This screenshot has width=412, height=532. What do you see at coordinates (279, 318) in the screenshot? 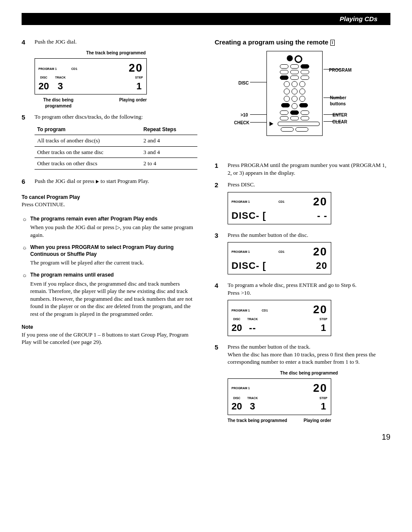
I see `lcd-display: PROGRAM 1 CD1 20 DISC 20` at bounding box center [279, 318].